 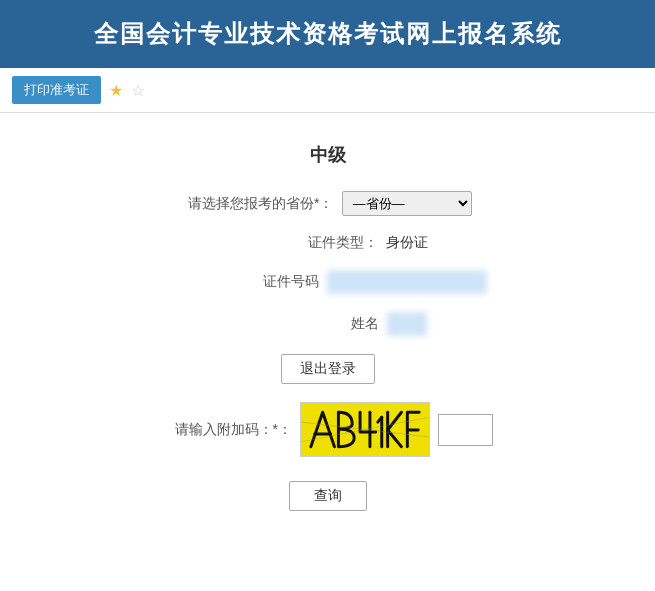 What do you see at coordinates (328, 430) in the screenshot?
I see `captcha-row: 请输入附加码：*：` at bounding box center [328, 430].